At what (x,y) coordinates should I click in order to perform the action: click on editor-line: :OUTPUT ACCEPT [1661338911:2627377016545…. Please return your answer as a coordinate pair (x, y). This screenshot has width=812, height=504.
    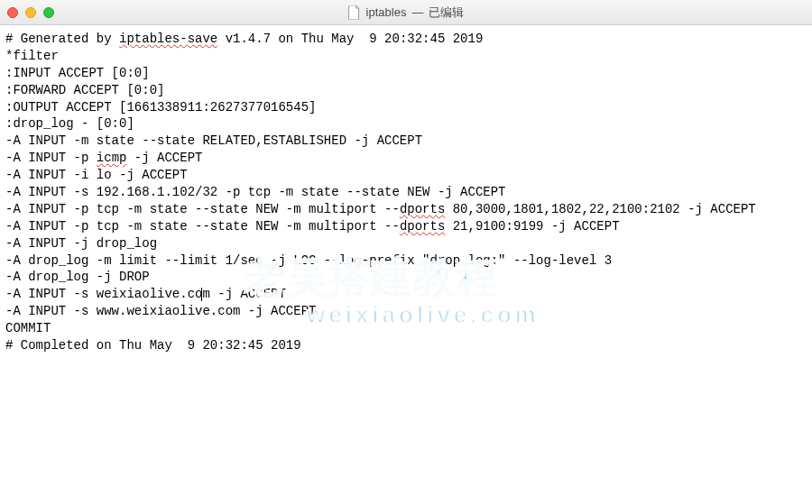
    Looking at the image, I should click on (406, 108).